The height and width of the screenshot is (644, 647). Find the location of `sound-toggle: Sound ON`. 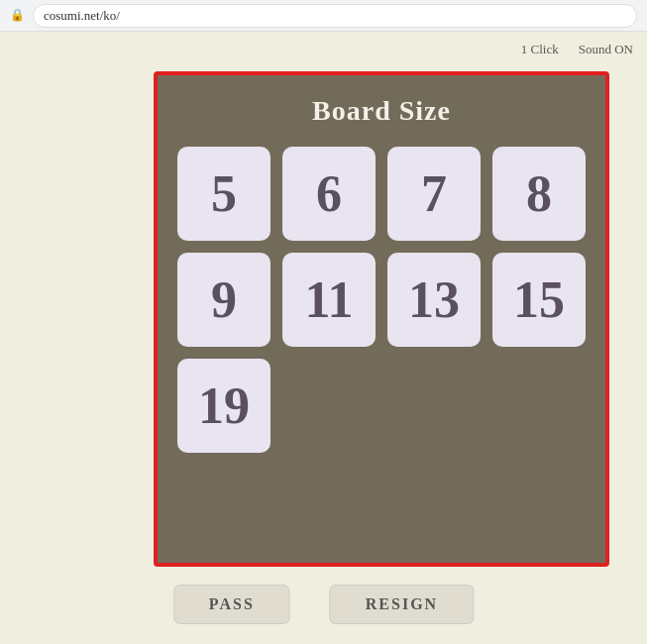

sound-toggle: Sound ON is located at coordinates (606, 50).